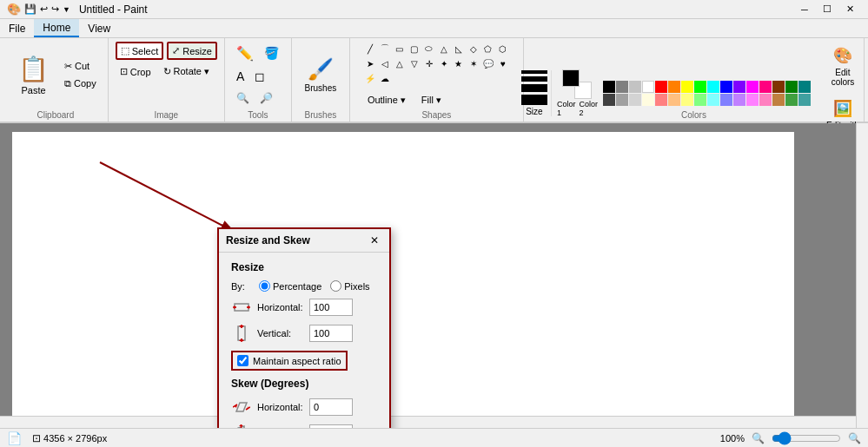 The height and width of the screenshot is (447, 868). Describe the element at coordinates (321, 75) in the screenshot. I see `brushes-button: 🖌️ Brushes` at that location.